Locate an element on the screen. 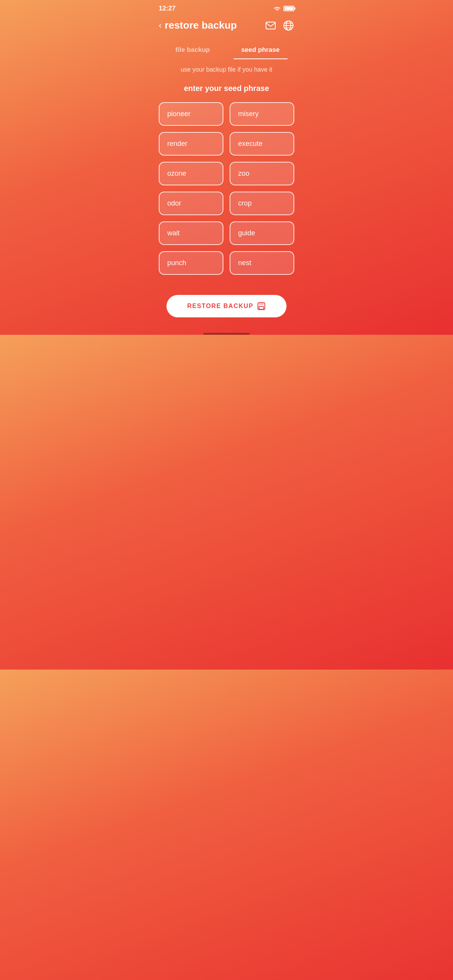 This screenshot has width=453, height=980. mail-button is located at coordinates (271, 26).